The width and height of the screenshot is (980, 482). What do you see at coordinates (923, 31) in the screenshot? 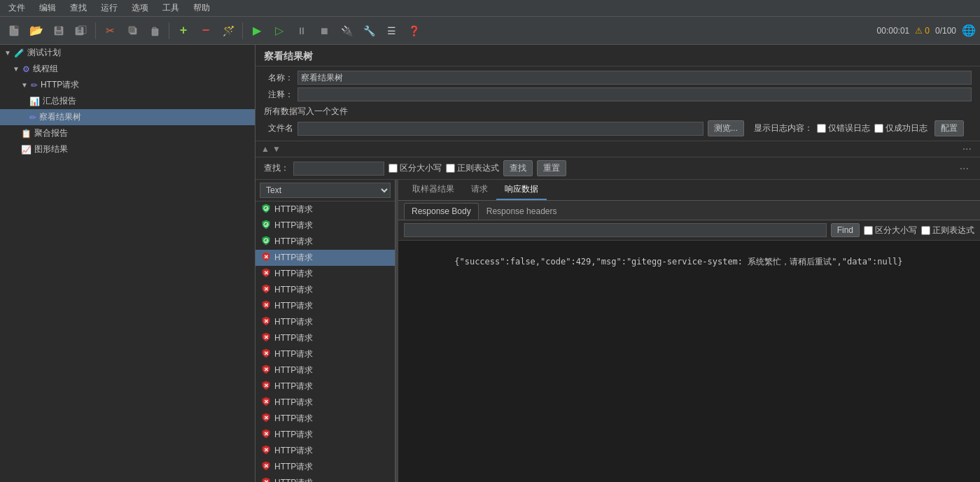
I see `warning-badge: ⚠ 0` at bounding box center [923, 31].